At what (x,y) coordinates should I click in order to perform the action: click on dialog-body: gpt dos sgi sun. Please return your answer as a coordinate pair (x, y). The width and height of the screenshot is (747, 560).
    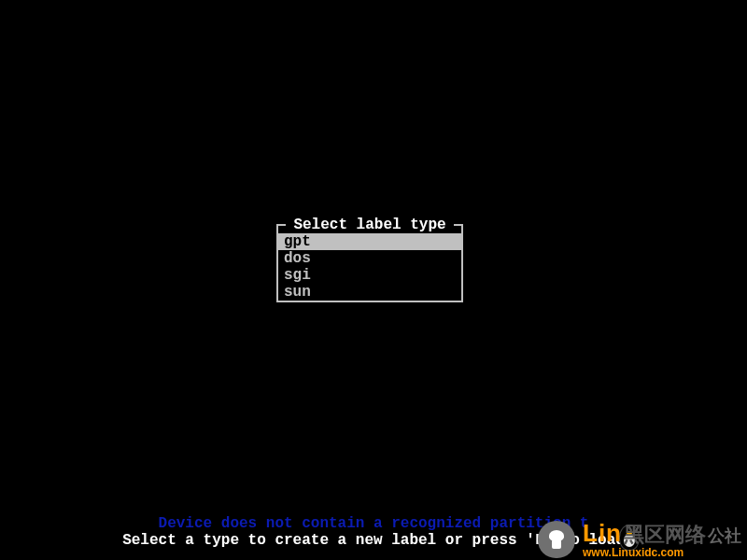
    Looking at the image, I should click on (370, 267).